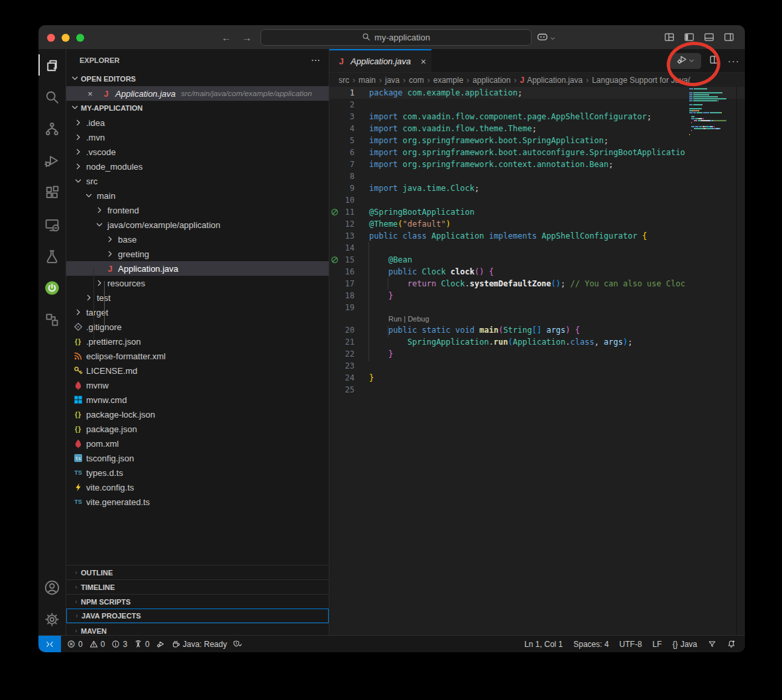  What do you see at coordinates (197, 225) in the screenshot?
I see `tree-item-java-com-example-application: java/com/example/application` at bounding box center [197, 225].